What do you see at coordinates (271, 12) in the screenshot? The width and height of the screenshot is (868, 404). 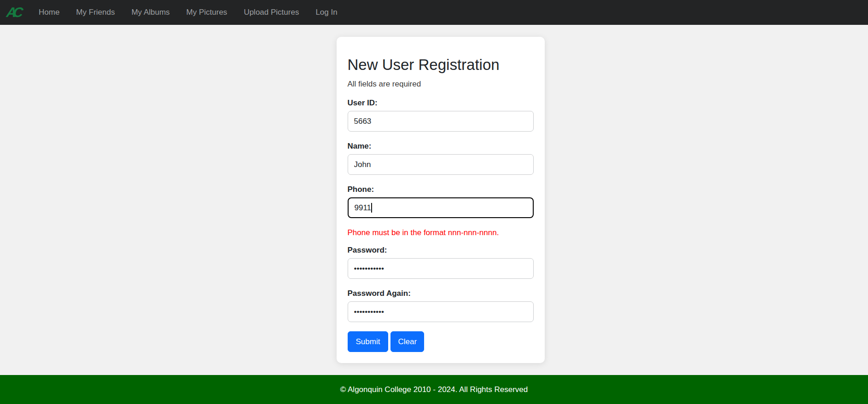 I see `nav-link-upload-pictures: Upload Pictures` at bounding box center [271, 12].